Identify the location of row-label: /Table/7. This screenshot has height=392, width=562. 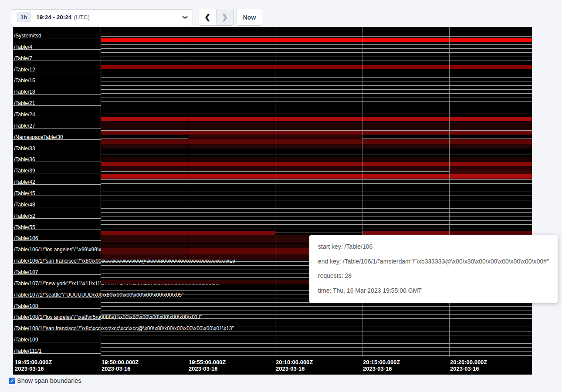
(23, 58).